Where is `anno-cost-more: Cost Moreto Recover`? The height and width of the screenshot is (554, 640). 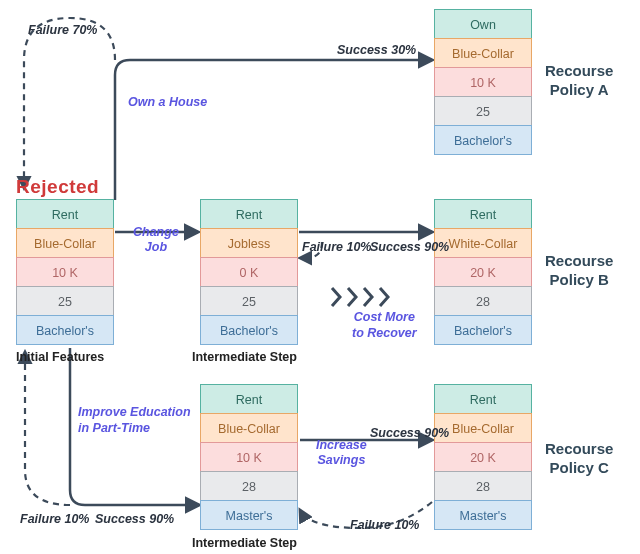
anno-cost-more: Cost Moreto Recover is located at coordinates (384, 326).